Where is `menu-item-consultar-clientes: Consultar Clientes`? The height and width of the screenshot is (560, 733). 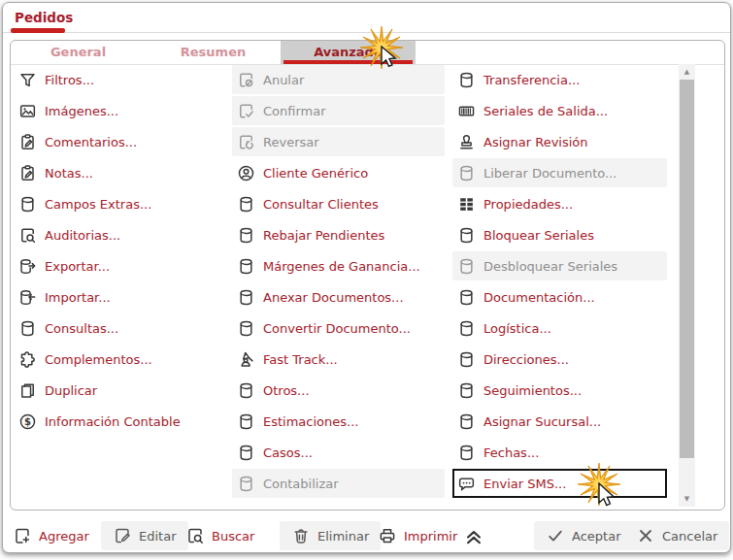
menu-item-consultar-clientes: Consultar Clientes is located at coordinates (338, 204).